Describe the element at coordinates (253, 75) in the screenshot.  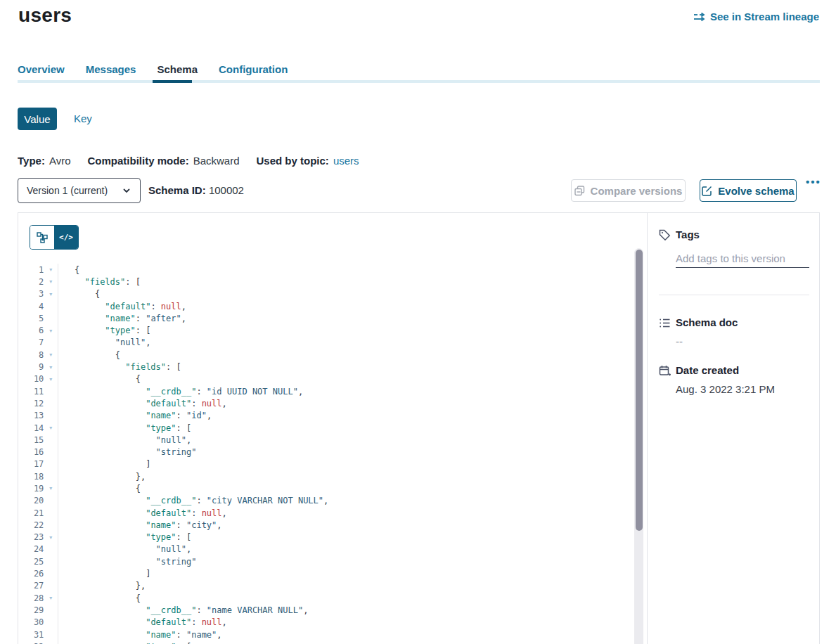
I see `tab-configuration: Configuration` at that location.